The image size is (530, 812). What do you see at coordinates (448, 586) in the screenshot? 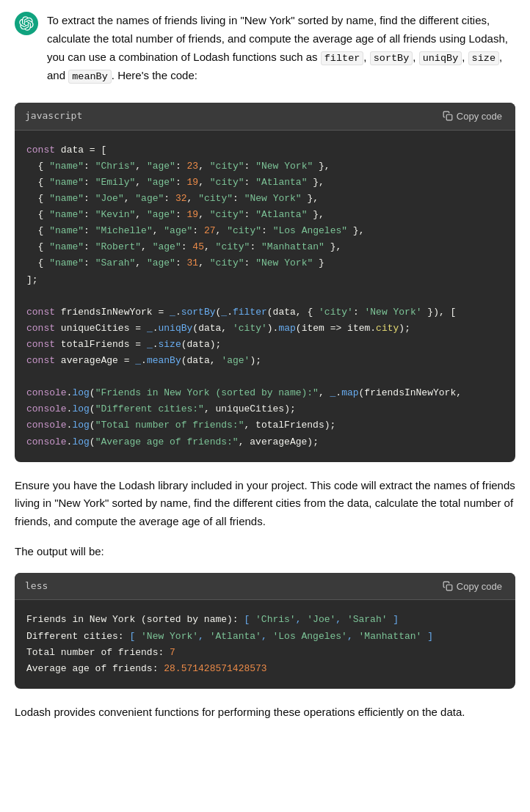
I see `copy-output-icon` at bounding box center [448, 586].